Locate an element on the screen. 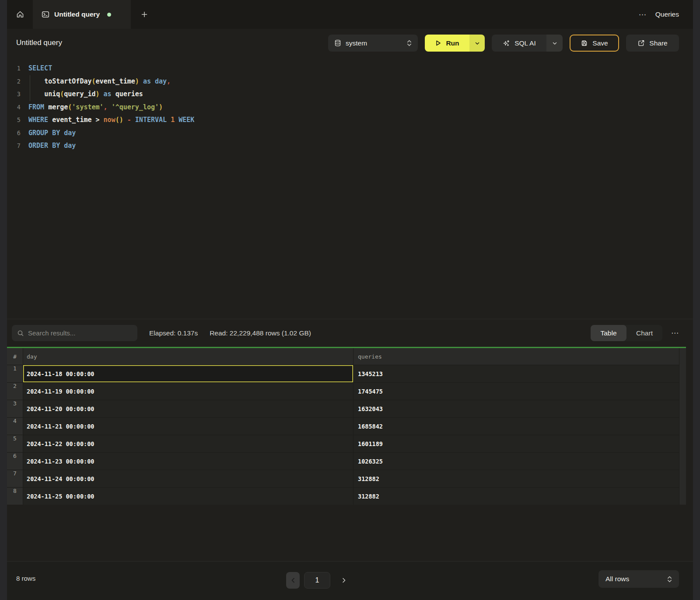  cell-queries: 1601189 is located at coordinates (516, 443).